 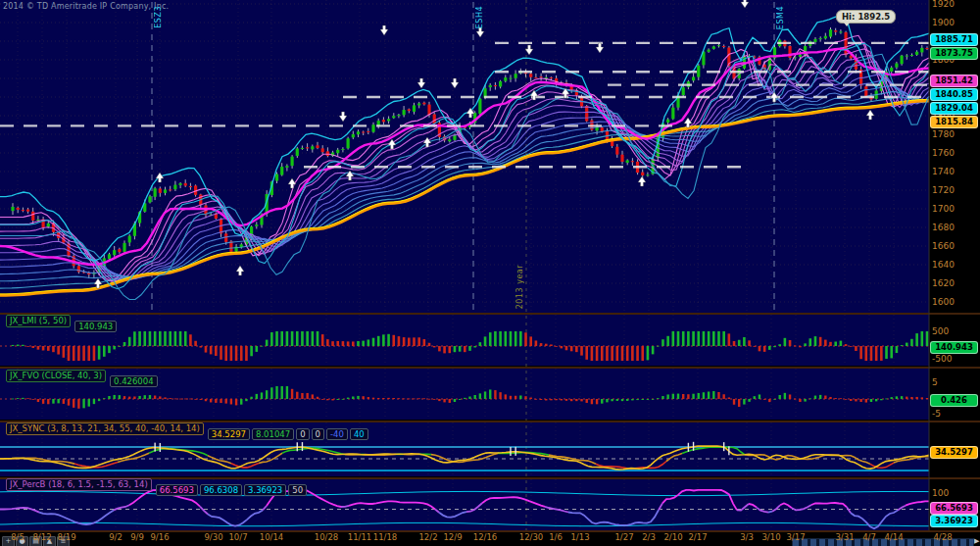 I want to click on date-tick: 4/28, so click(x=943, y=537).